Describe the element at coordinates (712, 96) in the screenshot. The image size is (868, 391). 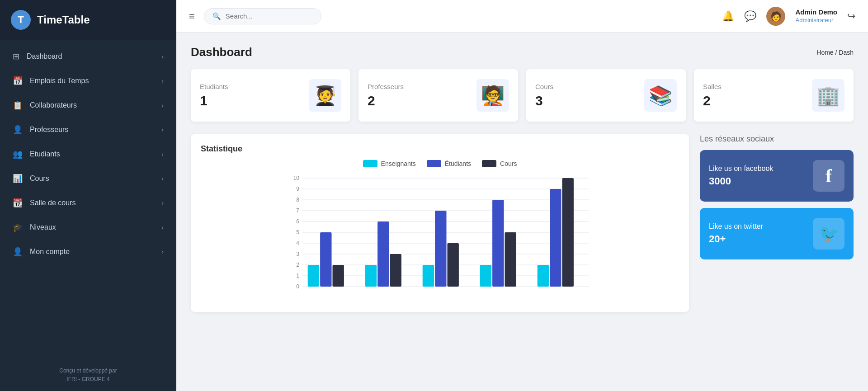
I see `stat-info-3: Salles 2` at that location.